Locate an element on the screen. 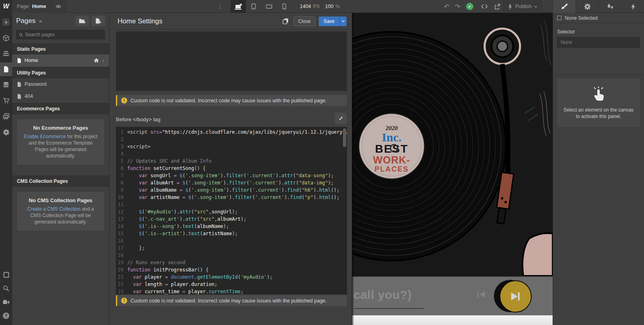  code-line: 21 var player = document.getElementById(… is located at coordinates (231, 277).